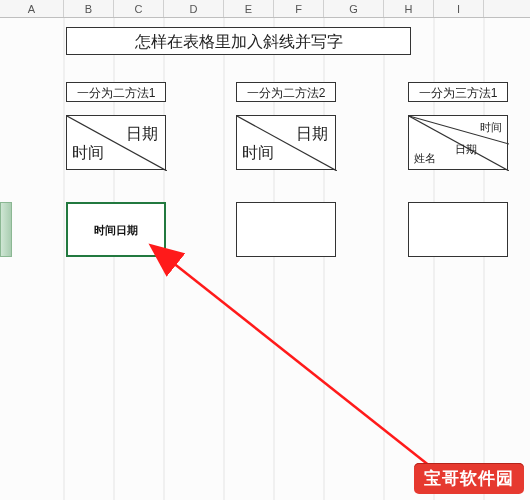 This screenshot has height=500, width=530. I want to click on cell2-top-label: 日期, so click(312, 134).